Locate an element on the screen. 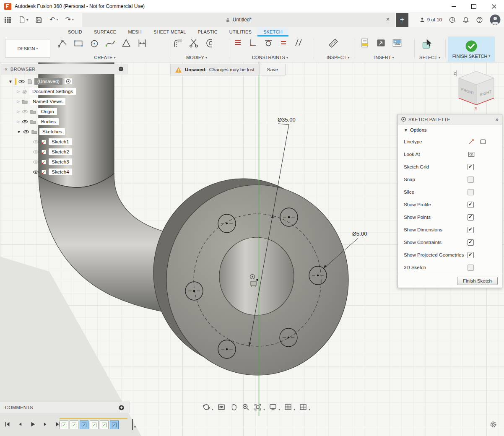 This screenshot has height=436, width=504. tab-sketch: SKETCH is located at coordinates (273, 32).